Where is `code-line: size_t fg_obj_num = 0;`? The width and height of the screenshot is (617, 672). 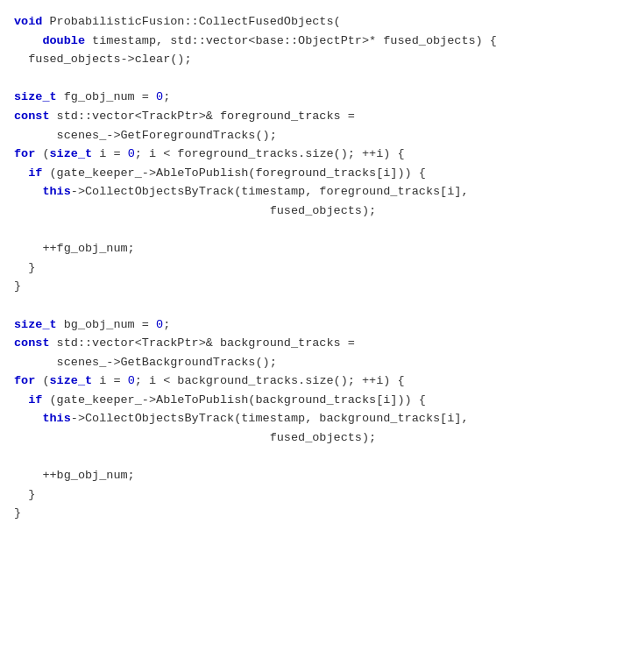
code-line: size_t fg_obj_num = 0; is located at coordinates (308, 97).